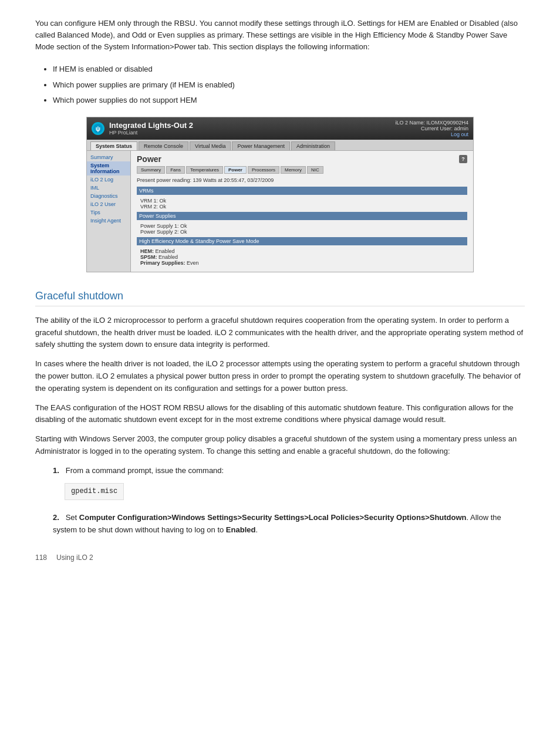 This screenshot has width=560, height=746. Describe the element at coordinates (147, 251) in the screenshot. I see `ilo-hem-label: HEM:` at that location.